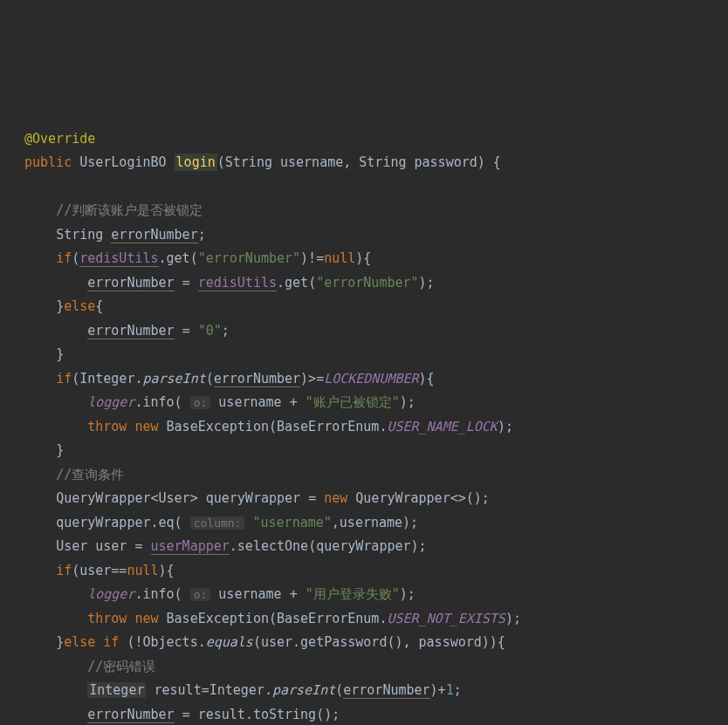 This screenshot has height=725, width=728. I want to click on comment-pwd: //密码错误, so click(121, 667).